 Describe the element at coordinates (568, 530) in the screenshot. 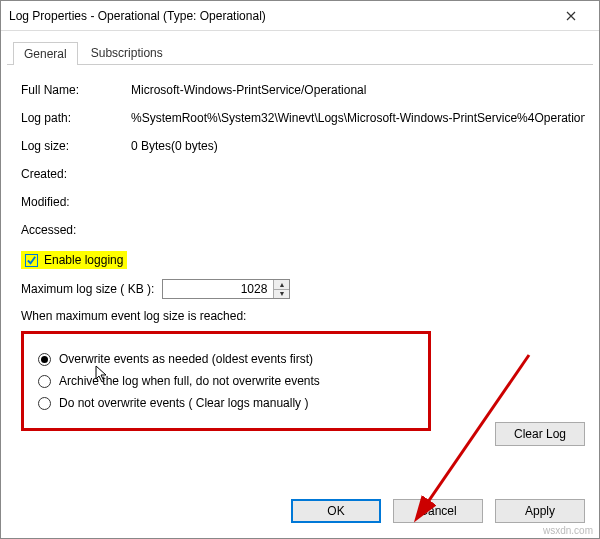

I see `watermark: wsxdn.com` at that location.